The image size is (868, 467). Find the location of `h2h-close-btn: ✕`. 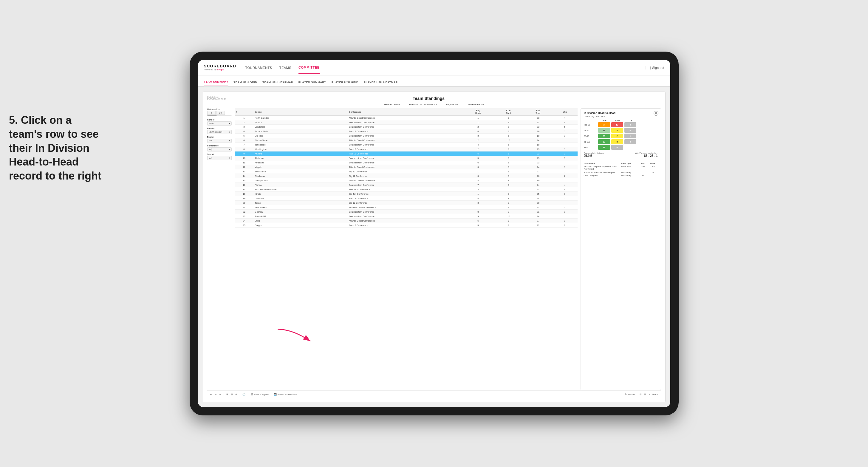

h2h-close-btn: ✕ is located at coordinates (656, 113).